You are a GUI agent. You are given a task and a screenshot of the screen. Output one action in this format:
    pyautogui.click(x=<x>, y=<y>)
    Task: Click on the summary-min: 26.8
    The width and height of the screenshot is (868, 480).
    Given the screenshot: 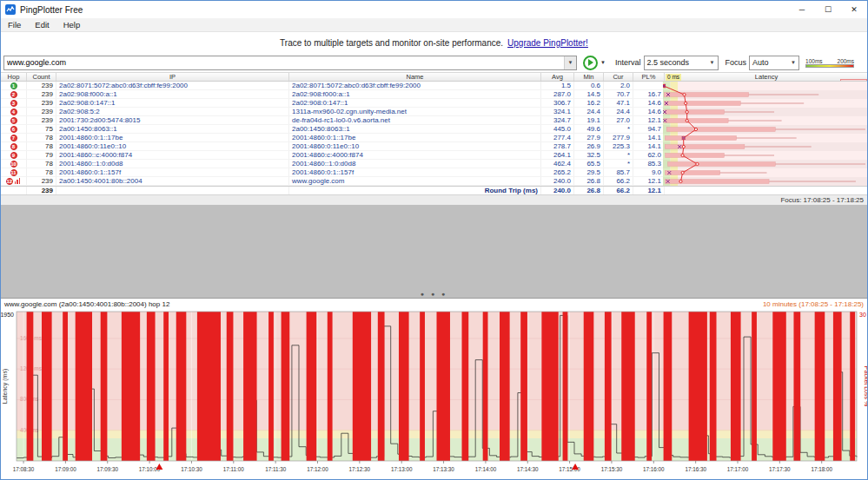 What is the action you would take?
    pyautogui.click(x=589, y=191)
    